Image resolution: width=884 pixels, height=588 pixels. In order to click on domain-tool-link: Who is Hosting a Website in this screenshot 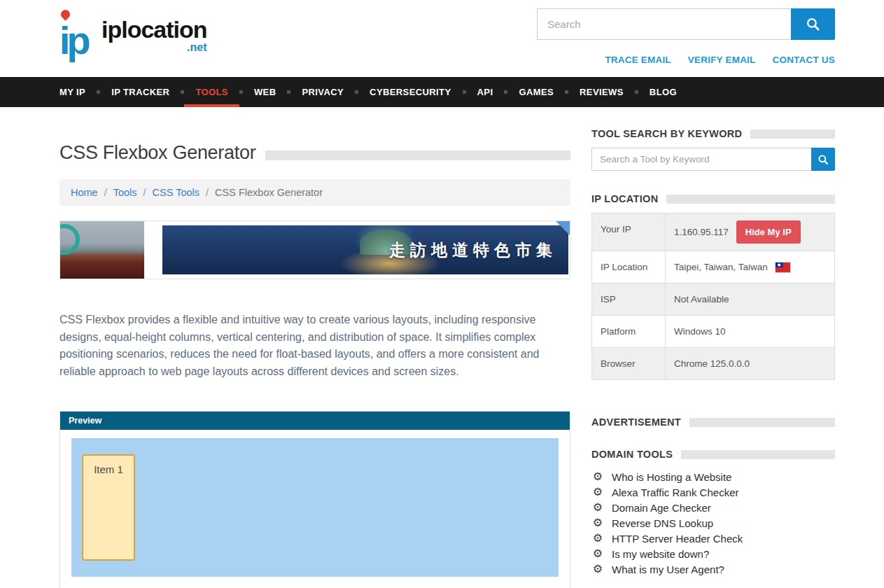, I will do `click(672, 477)`.